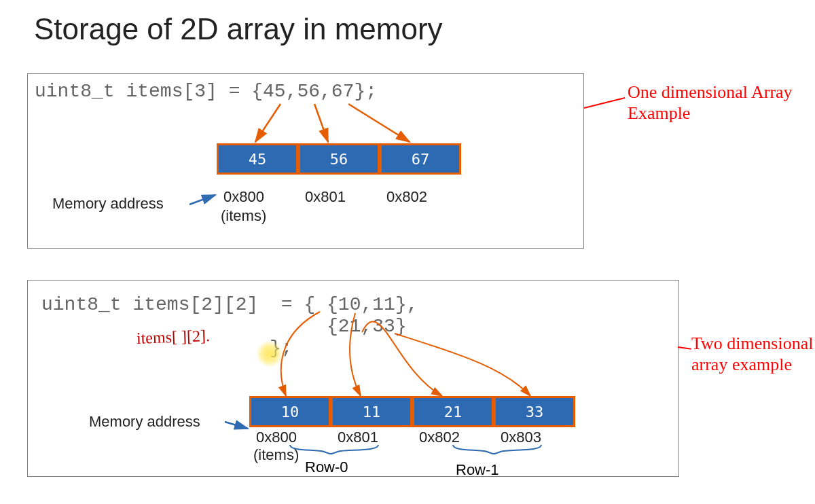 The image size is (815, 504). What do you see at coordinates (224, 326) in the screenshot?
I see `code-2d-line2: {21,33}` at bounding box center [224, 326].